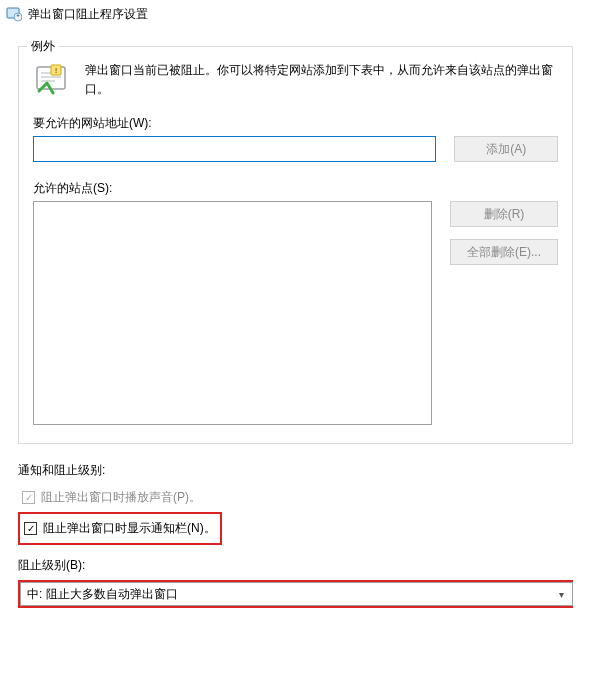 Image resolution: width=591 pixels, height=675 pixels. What do you see at coordinates (102, 594) in the screenshot?
I see `block-level-selected: 中: 阻止大多数自动弹出窗口` at bounding box center [102, 594].